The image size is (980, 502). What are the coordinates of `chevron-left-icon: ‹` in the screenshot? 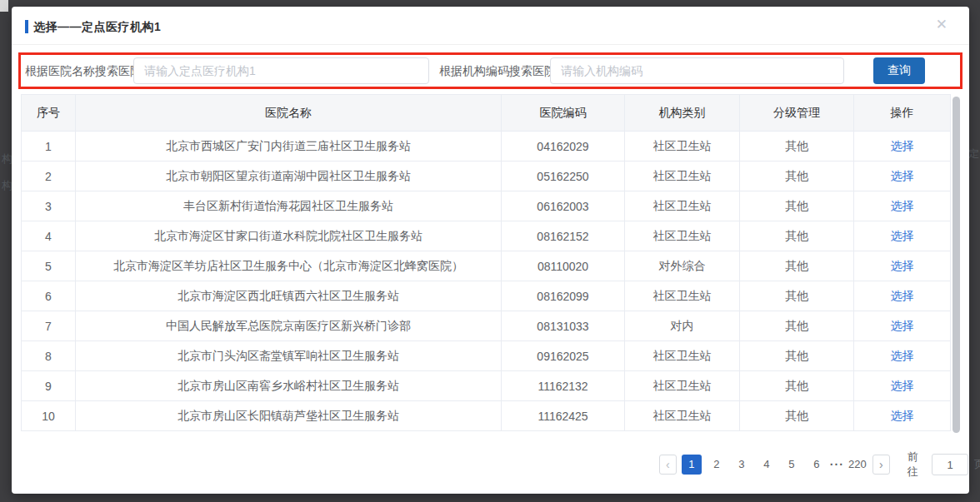 It's located at (668, 465).